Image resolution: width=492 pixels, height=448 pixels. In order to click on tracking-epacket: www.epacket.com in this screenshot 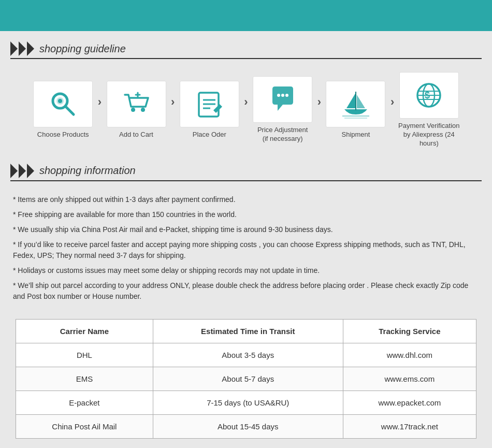, I will do `click(409, 402)`.